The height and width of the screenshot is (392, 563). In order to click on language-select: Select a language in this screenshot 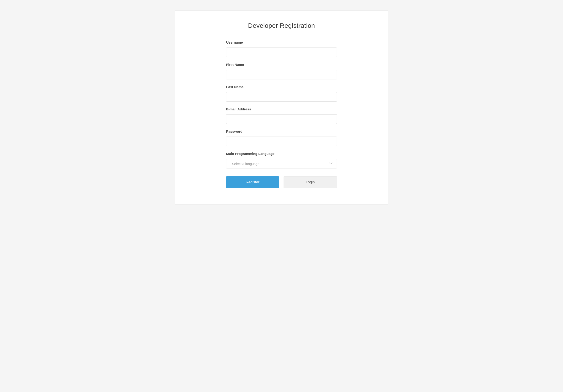, I will do `click(282, 164)`.